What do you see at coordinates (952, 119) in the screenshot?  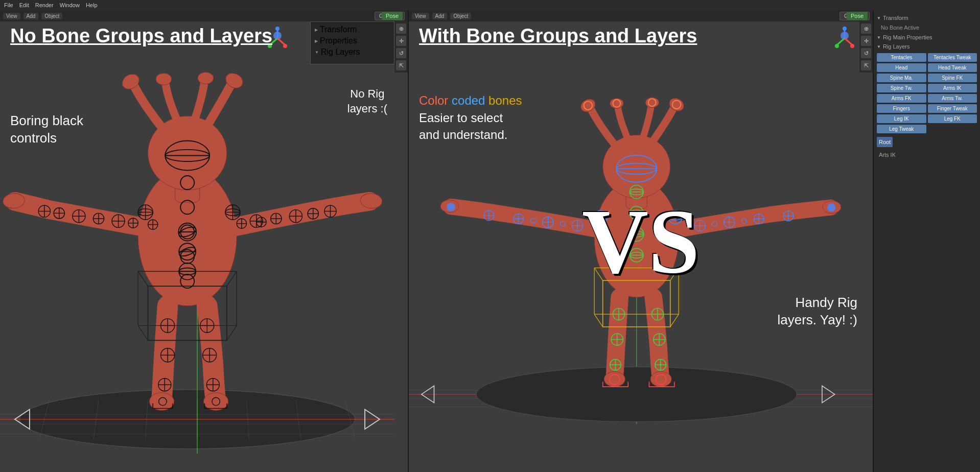 I see `layer-btn-leg-fk: Leg FK` at bounding box center [952, 119].